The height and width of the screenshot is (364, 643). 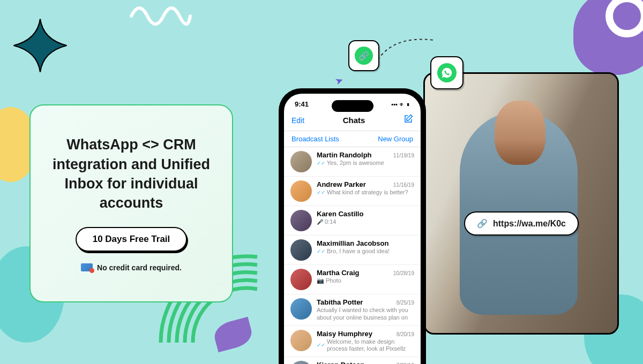 What do you see at coordinates (365, 346) in the screenshot?
I see `chat-message: ✓✓ Welcome, to make design process faste…` at bounding box center [365, 346].